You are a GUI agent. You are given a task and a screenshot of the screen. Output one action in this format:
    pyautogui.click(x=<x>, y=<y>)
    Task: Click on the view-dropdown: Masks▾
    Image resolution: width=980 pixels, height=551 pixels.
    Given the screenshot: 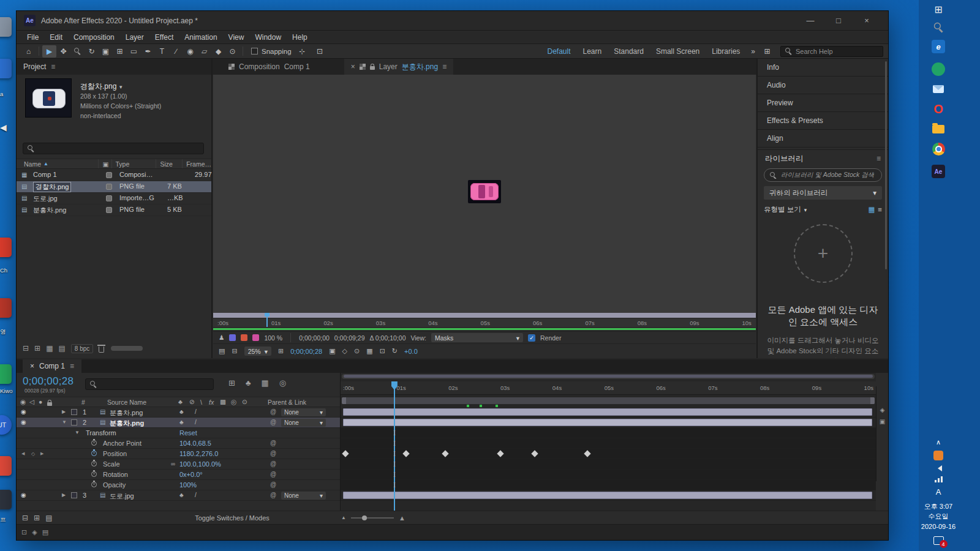 What is the action you would take?
    pyautogui.click(x=477, y=338)
    